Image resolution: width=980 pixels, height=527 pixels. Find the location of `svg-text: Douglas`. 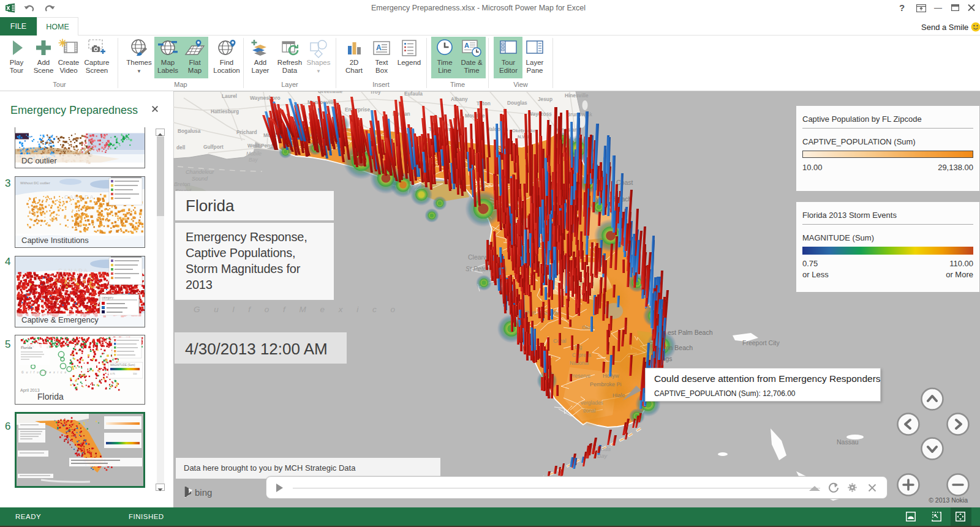

svg-text: Douglas is located at coordinates (517, 103).